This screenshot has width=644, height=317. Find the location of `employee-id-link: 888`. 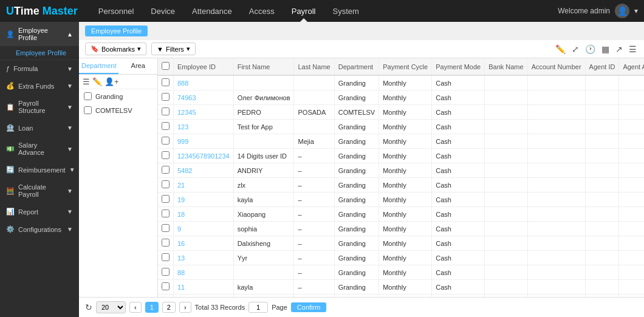

employee-id-link: 888 is located at coordinates (183, 83).